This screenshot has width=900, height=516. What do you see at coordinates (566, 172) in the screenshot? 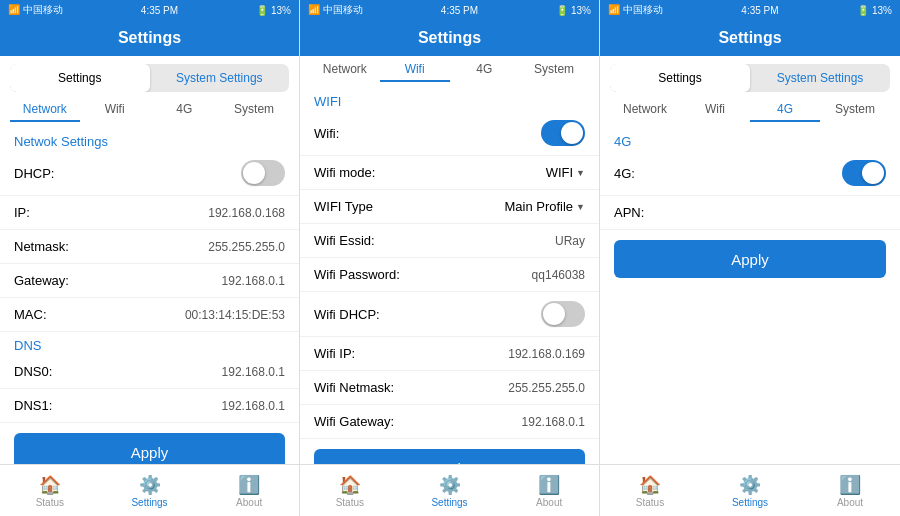
I see `dropdown-value: WIFI▼` at bounding box center [566, 172].